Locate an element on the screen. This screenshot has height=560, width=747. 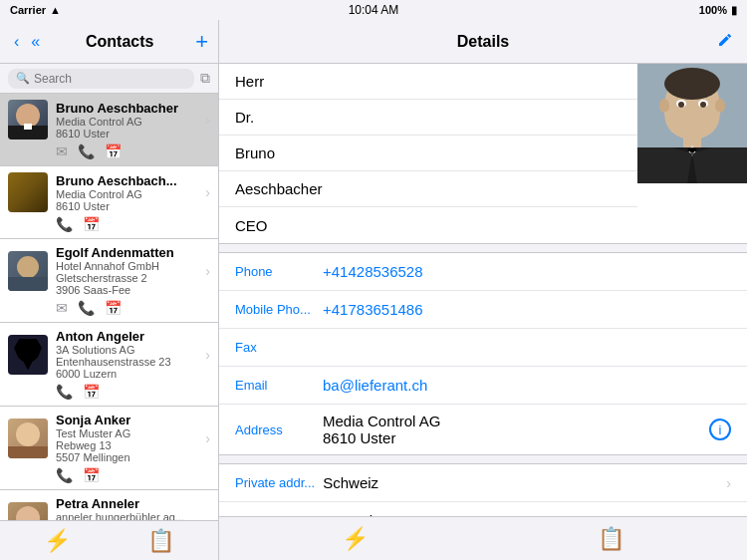
carrier-label: Carrier is located at coordinates (28, 10).